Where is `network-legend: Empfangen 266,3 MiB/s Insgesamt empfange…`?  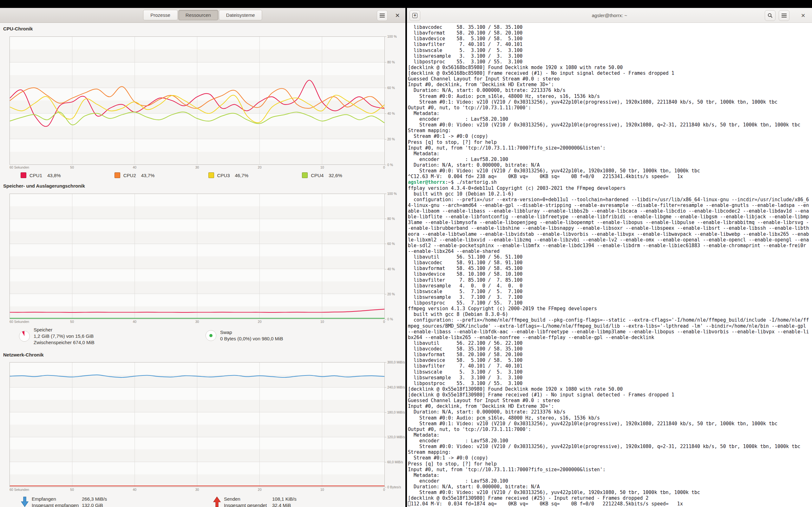 network-legend: Empfangen 266,3 MiB/s Insgesamt empfange… is located at coordinates (203, 502).